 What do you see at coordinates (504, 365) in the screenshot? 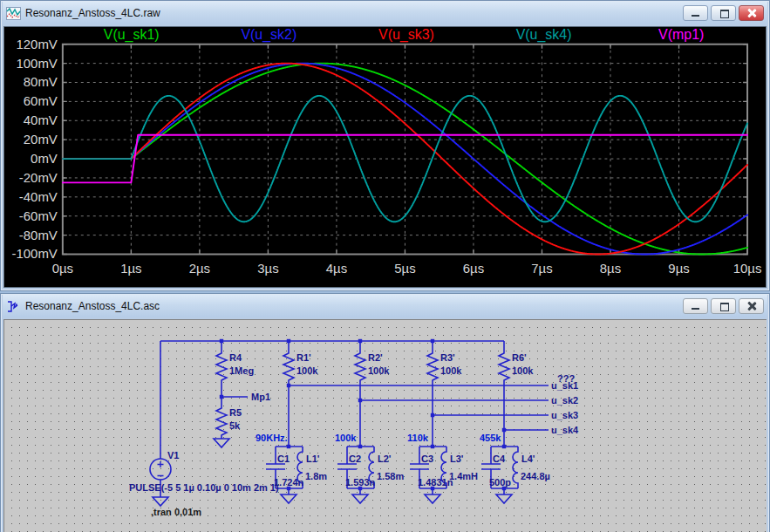
I see `resistor-R6p` at bounding box center [504, 365].